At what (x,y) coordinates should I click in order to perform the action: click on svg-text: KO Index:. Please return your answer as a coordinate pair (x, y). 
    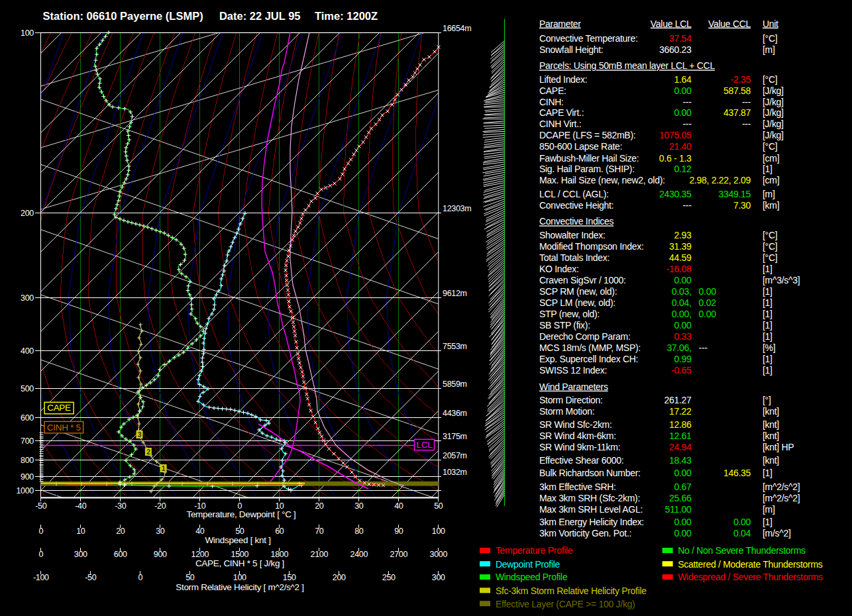
    Looking at the image, I should click on (559, 269).